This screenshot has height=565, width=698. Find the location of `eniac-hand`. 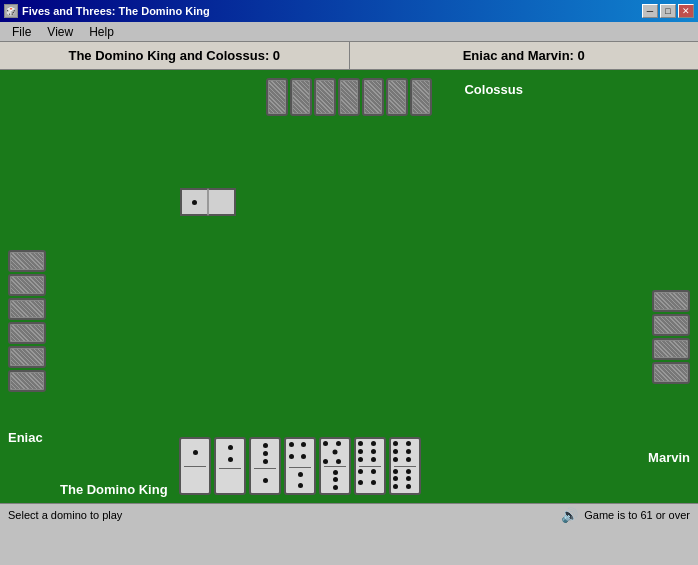

eniac-hand is located at coordinates (27, 321).